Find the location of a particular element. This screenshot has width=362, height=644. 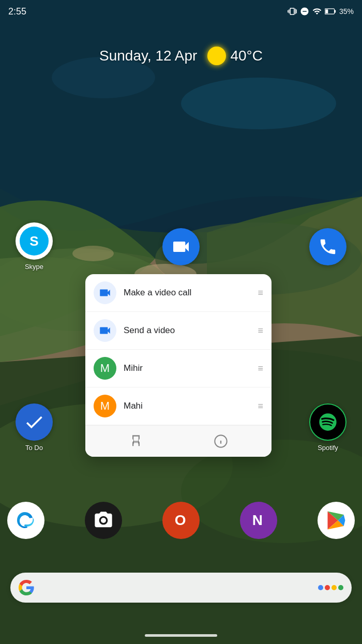

onenote-icon: N is located at coordinates (259, 520).